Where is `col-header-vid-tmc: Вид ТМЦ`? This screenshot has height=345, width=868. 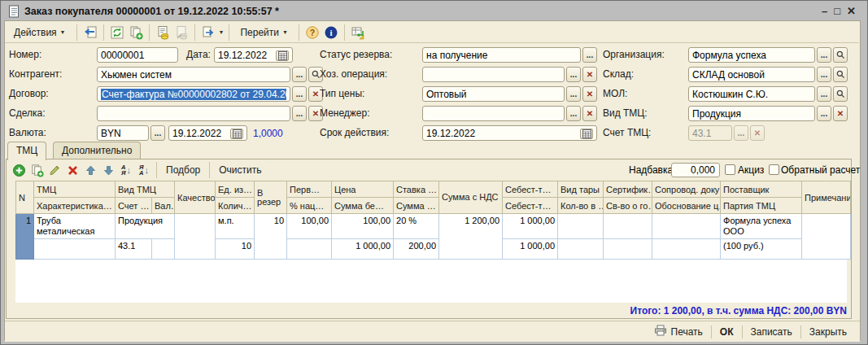
col-header-vid-tmc: Вид ТМЦ is located at coordinates (145, 190).